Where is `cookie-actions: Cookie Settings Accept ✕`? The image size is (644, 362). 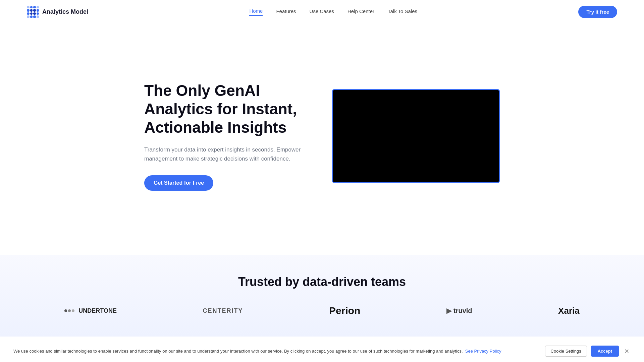
cookie-actions: Cookie Settings Accept ✕ is located at coordinates (588, 351).